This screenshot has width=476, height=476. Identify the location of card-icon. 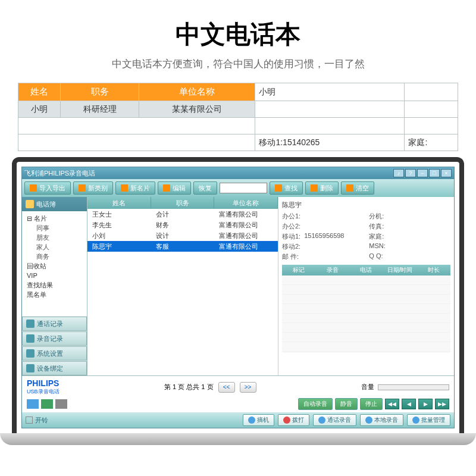
(124, 188).